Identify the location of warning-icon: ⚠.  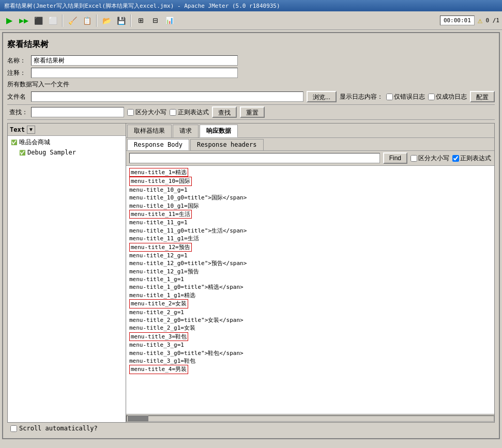
(480, 21).